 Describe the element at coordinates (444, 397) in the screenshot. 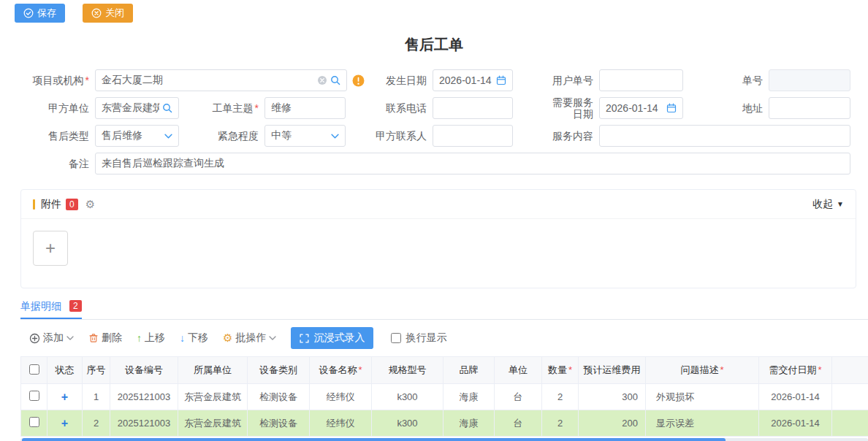

I see `table-row: + 1 2025121003 东营金辰建筑 检测设备 经纬仪 k300 海康 台…` at that location.